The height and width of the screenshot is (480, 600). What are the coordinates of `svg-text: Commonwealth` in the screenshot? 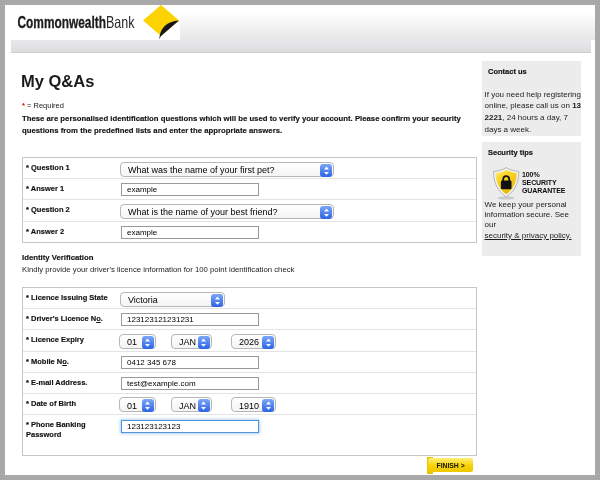 It's located at (62, 22).